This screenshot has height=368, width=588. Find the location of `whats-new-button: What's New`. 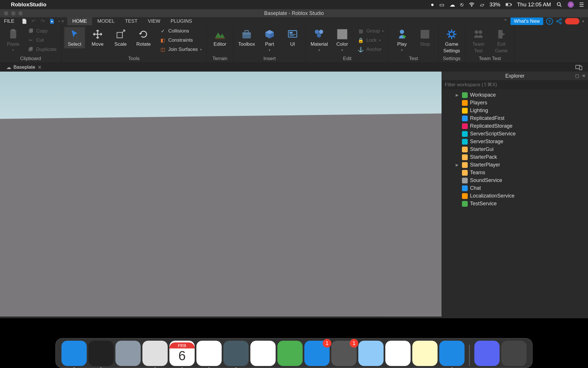

whats-new-button: What's New is located at coordinates (527, 21).